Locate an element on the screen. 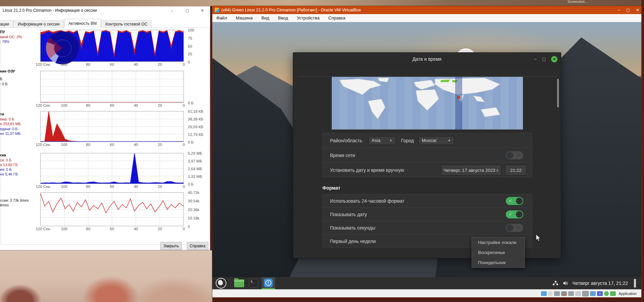  terminal-icon: $_ is located at coordinates (254, 283).